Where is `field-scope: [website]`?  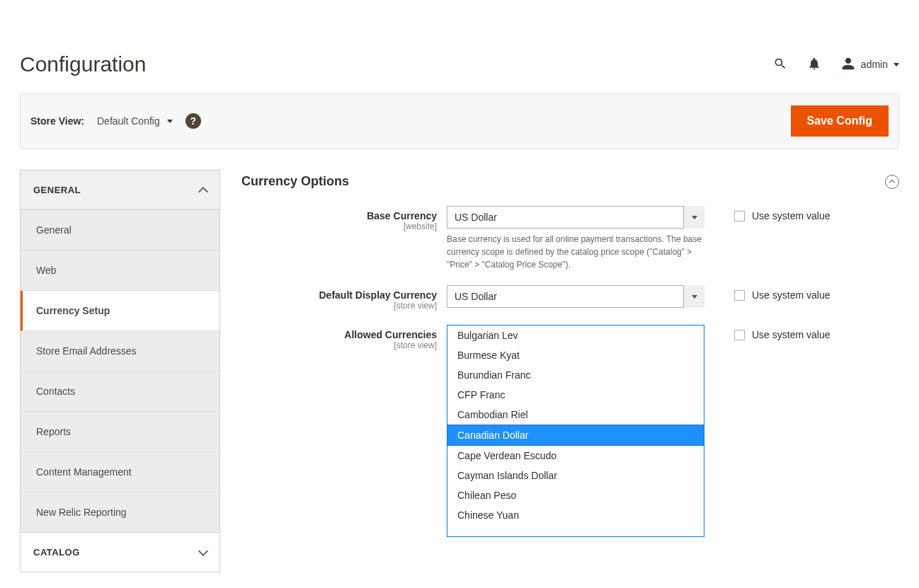
field-scope: [website] is located at coordinates (339, 226).